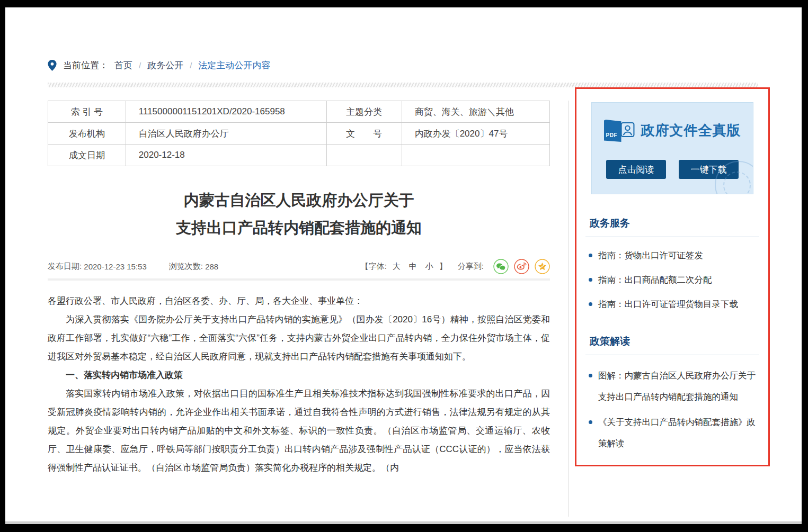 The width and height of the screenshot is (808, 532). What do you see at coordinates (299, 431) in the screenshot?
I see `article-paragraph: 落实国家转内销市场准入政策，对依据出口目的国标准生产且相关标准技术指标达到我国强…` at bounding box center [299, 431].